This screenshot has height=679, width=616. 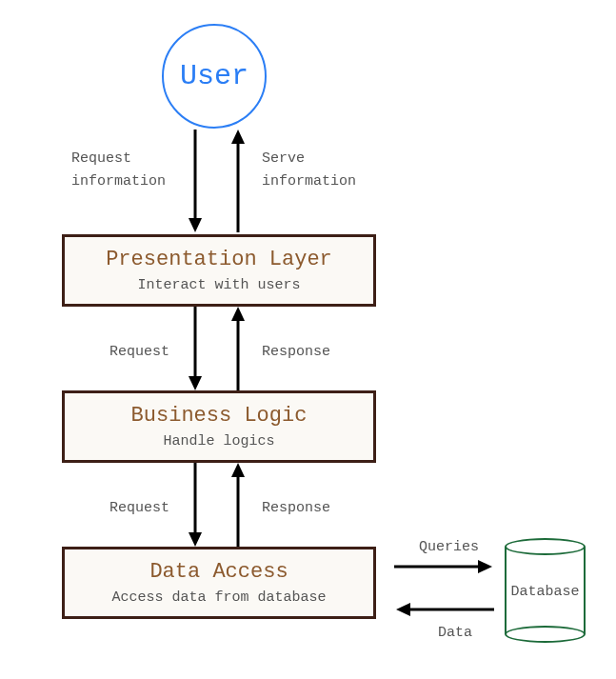 I want to click on label-serve-information: Serve information, so click(x=308, y=170).